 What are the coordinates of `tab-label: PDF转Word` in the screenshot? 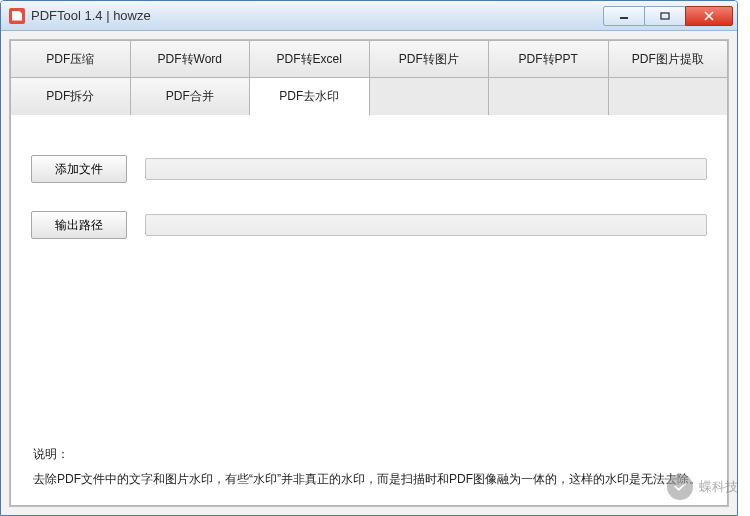 It's located at (190, 60).